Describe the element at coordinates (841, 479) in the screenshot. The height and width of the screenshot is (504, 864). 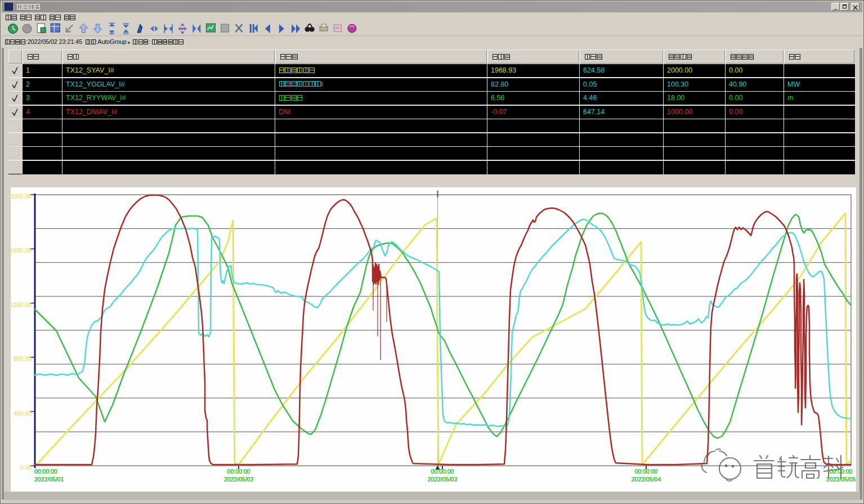
I see `svg-text: 2022/05/05` at that location.